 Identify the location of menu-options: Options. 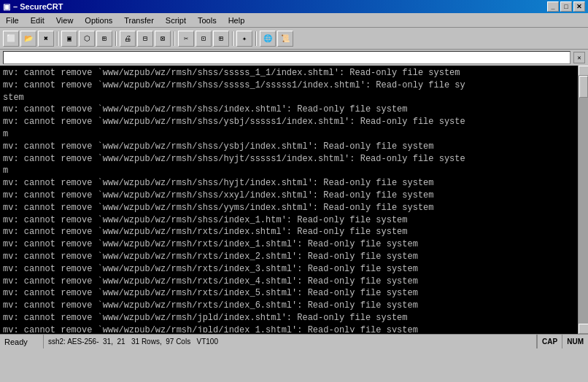
(98, 20).